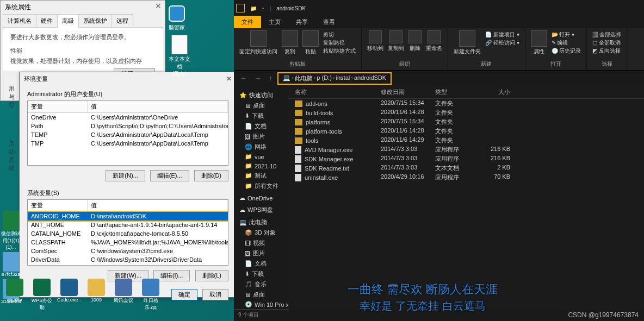 This screenshot has height=321, width=644. I want to click on sidebar-item: 📁 测试, so click(261, 176).